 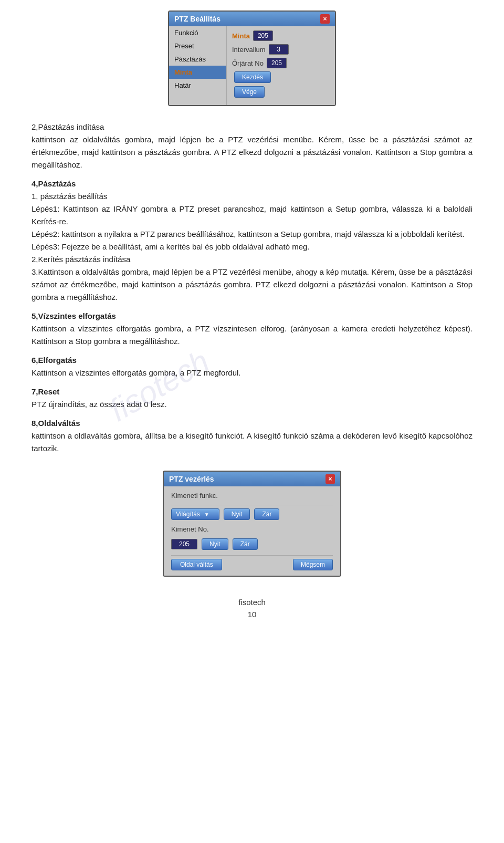 What do you see at coordinates (252, 215) in the screenshot?
I see `section4-step1: Lépés1: Kattintson az IRÁNY gombra a PTZ…` at bounding box center [252, 215].